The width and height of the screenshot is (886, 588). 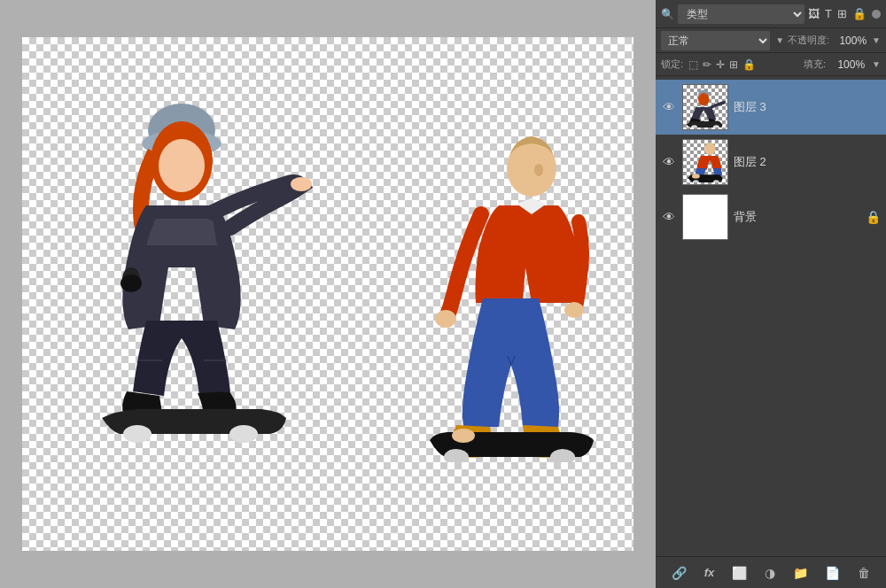 I want to click on layer3-visibility-icon: 👁, so click(x=669, y=107).